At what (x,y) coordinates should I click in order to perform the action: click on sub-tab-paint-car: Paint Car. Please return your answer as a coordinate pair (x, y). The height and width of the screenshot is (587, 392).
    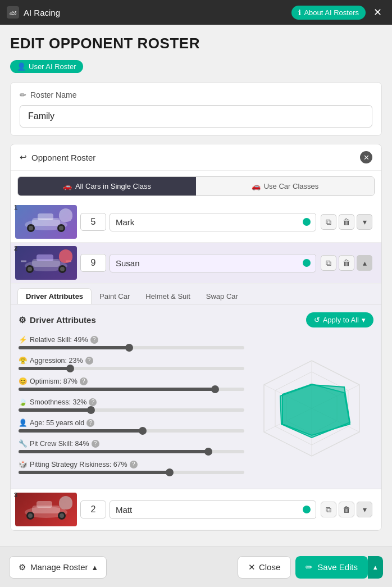
    Looking at the image, I should click on (115, 296).